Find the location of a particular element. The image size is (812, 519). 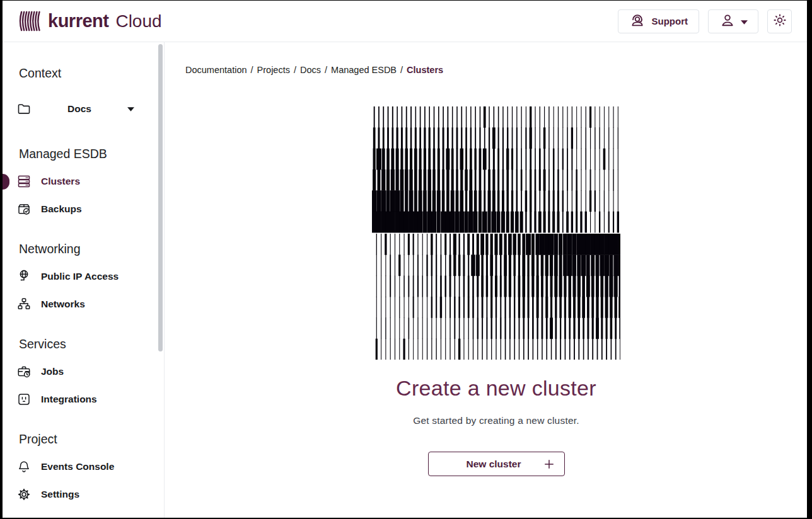

header-actions: Support is located at coordinates (705, 21).